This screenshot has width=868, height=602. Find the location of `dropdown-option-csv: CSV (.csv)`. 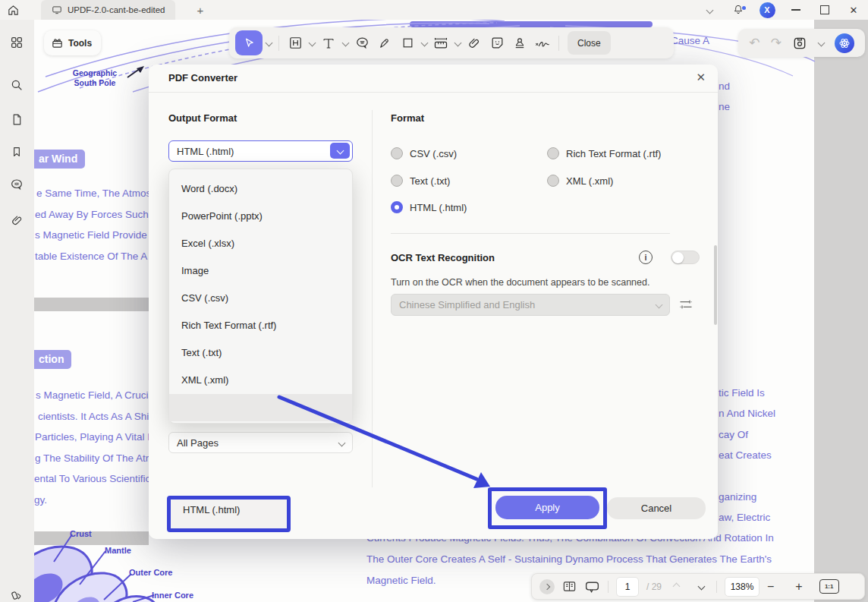

dropdown-option-csv: CSV (.csv) is located at coordinates (261, 298).